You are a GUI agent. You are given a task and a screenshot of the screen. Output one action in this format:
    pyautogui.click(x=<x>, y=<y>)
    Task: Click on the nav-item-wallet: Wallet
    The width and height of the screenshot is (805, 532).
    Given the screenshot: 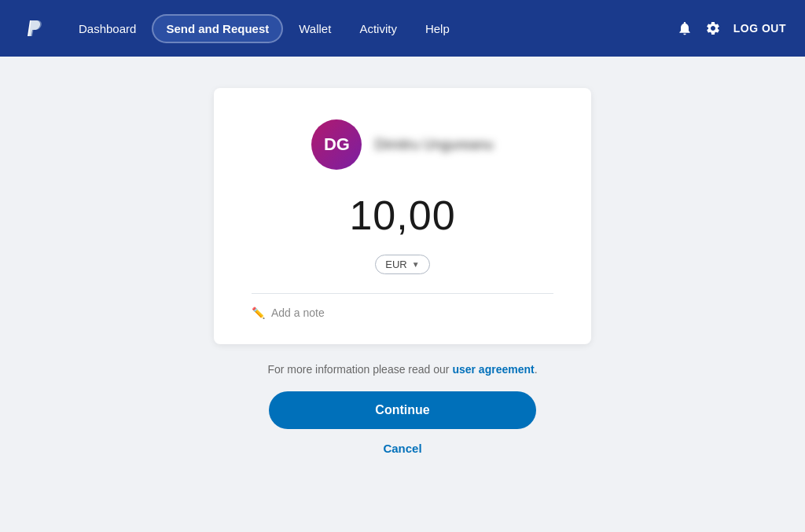 What is the action you would take?
    pyautogui.click(x=314, y=28)
    